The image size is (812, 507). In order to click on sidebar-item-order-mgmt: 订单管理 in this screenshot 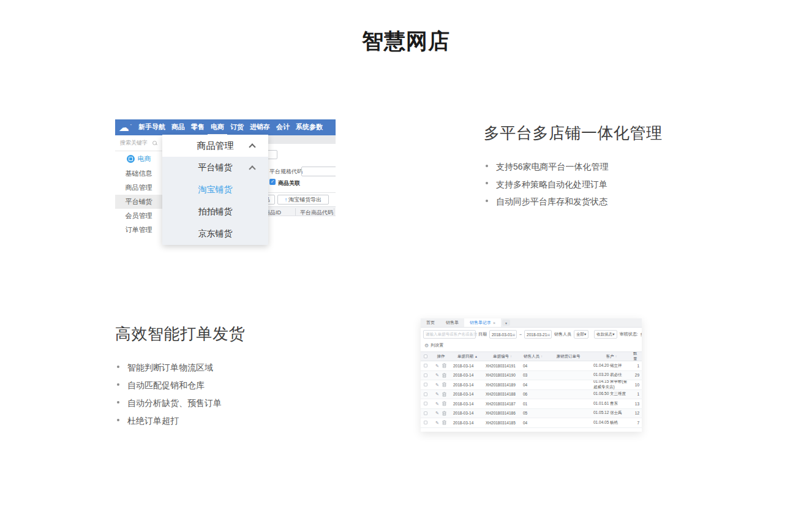, I will do `click(138, 230)`.